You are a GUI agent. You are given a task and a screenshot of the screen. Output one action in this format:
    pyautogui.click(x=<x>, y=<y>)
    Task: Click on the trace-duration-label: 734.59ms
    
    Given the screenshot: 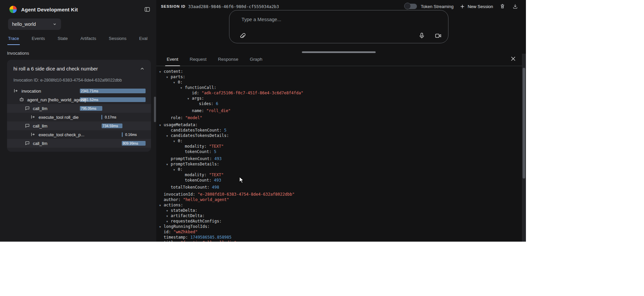 What is the action you would take?
    pyautogui.click(x=110, y=126)
    